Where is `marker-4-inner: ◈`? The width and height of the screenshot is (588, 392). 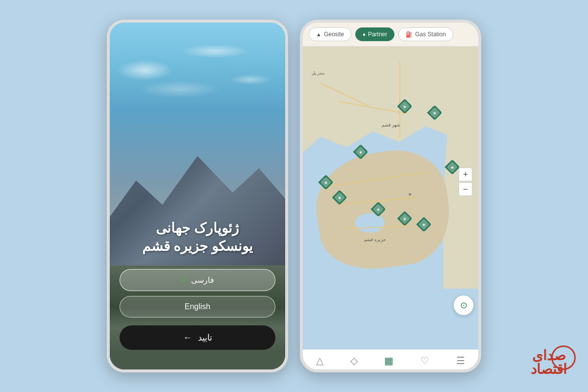
marker-4-inner: ◈ is located at coordinates (452, 167).